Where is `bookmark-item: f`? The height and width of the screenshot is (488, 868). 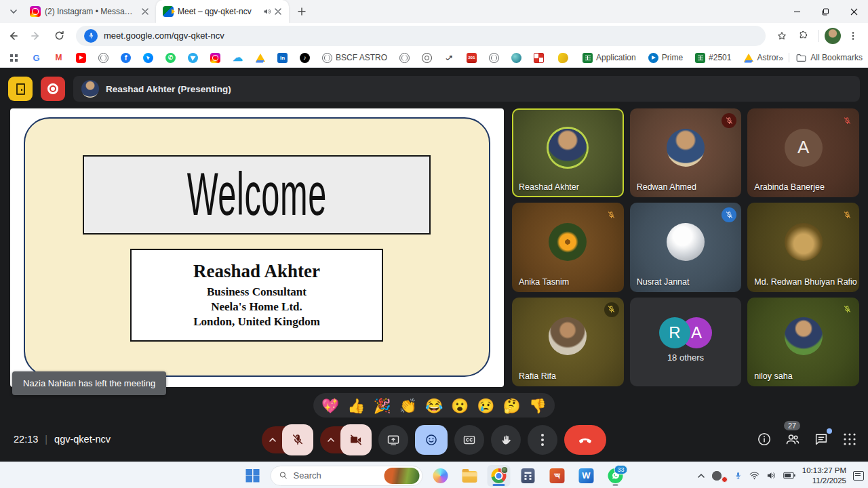
bookmark-item: f is located at coordinates (126, 58).